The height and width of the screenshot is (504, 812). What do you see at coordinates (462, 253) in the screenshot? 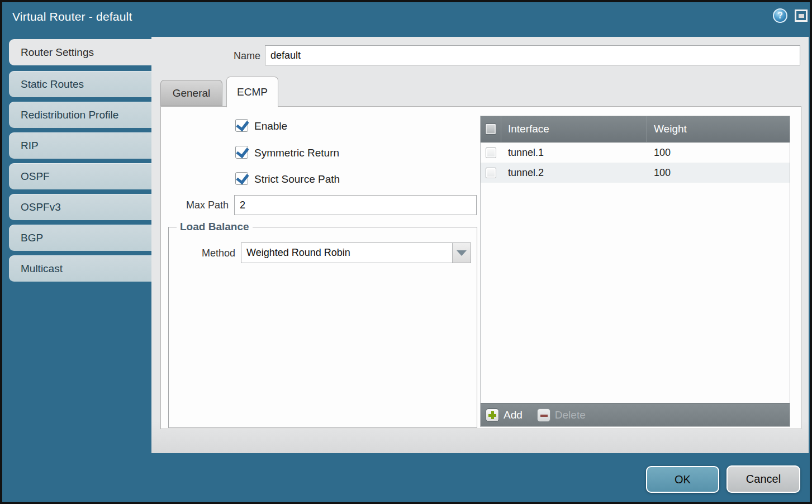
I see `chevron-down-icon` at bounding box center [462, 253].